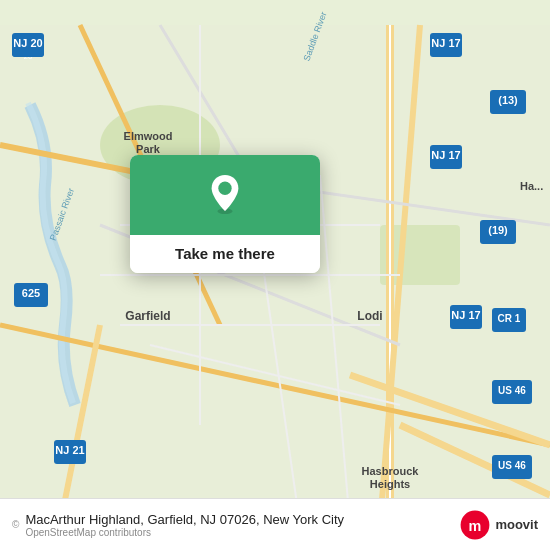 This screenshot has width=550, height=550. What do you see at coordinates (304, 520) in the screenshot?
I see `city-label: New York City` at bounding box center [304, 520].